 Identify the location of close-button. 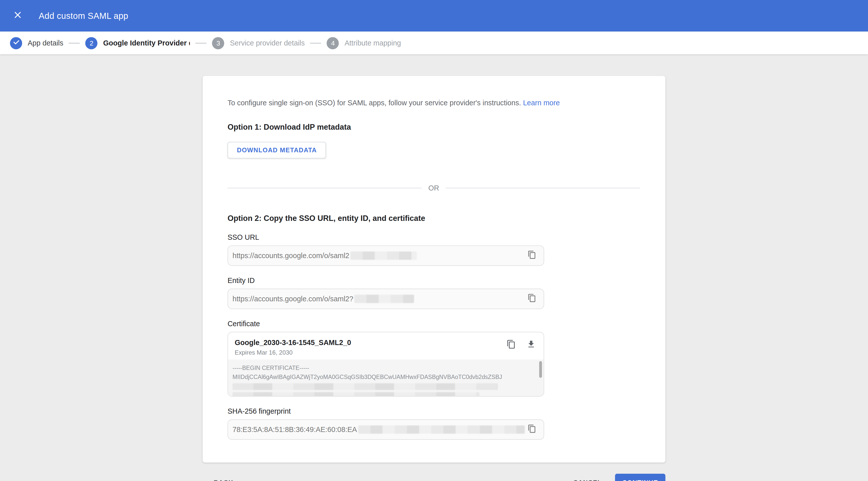
(18, 16).